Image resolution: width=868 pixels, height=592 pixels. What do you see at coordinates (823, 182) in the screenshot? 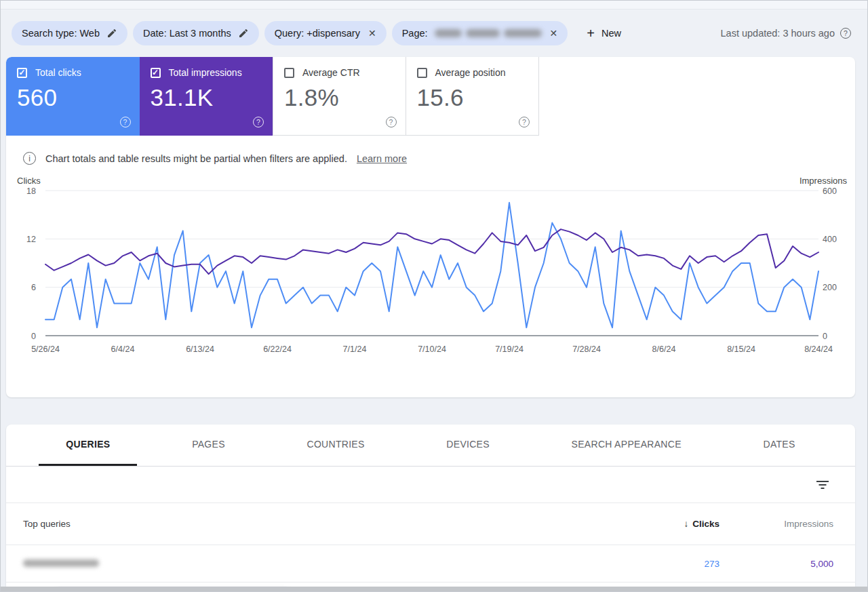
I see `svg-text: Impressions` at bounding box center [823, 182].